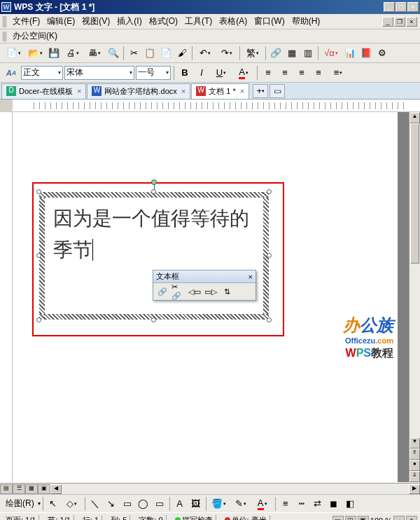 Image resolution: width=420 pixels, height=520 pixels. What do you see at coordinates (414, 477) in the screenshot?
I see `page-down-button: ⇓` at bounding box center [414, 477].